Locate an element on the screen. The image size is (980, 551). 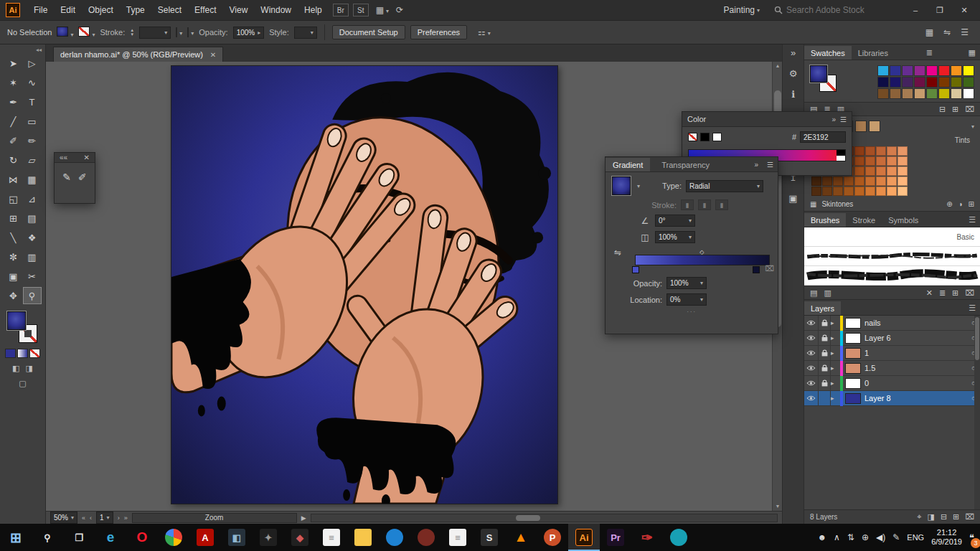
layers-menu-icon: ☰ is located at coordinates (972, 309).